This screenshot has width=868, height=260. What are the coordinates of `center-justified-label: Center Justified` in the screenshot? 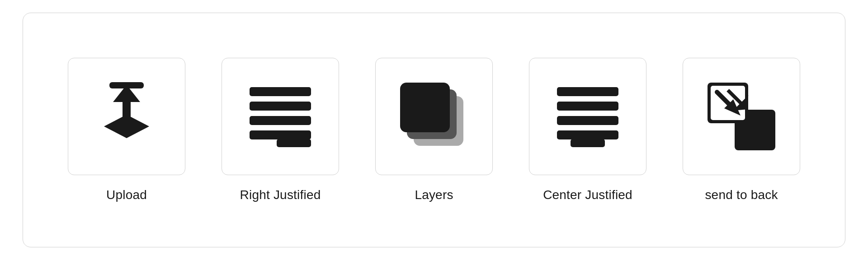 It's located at (588, 195).